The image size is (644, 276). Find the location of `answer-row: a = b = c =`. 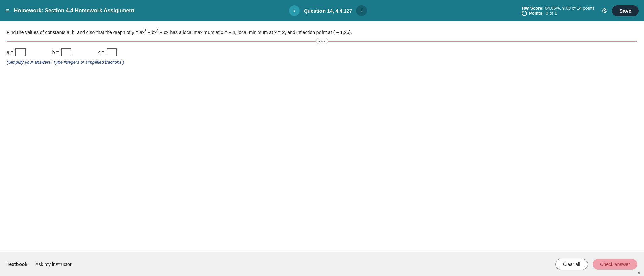

answer-row: a = b = c = is located at coordinates (322, 52).